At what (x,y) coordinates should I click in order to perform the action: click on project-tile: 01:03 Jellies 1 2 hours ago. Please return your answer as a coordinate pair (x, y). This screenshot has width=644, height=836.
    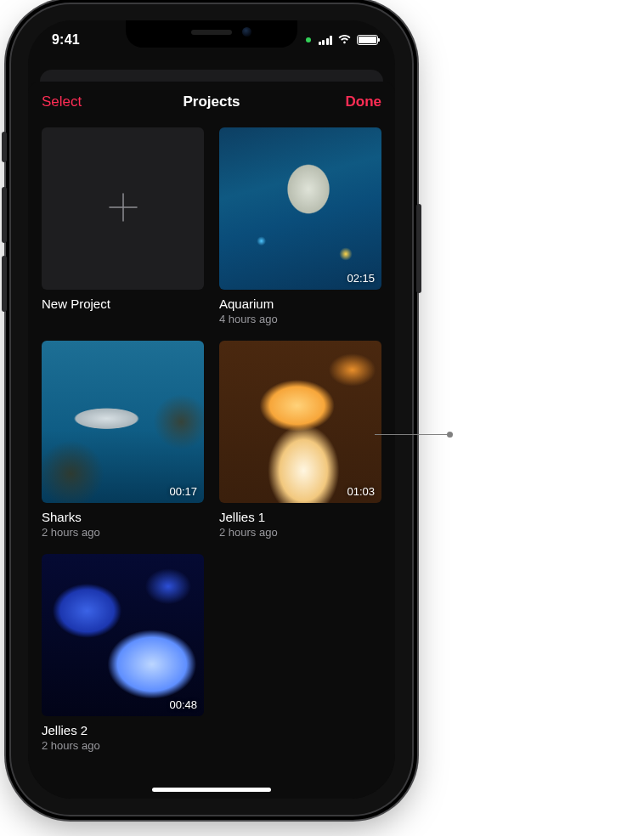
    Looking at the image, I should click on (301, 440).